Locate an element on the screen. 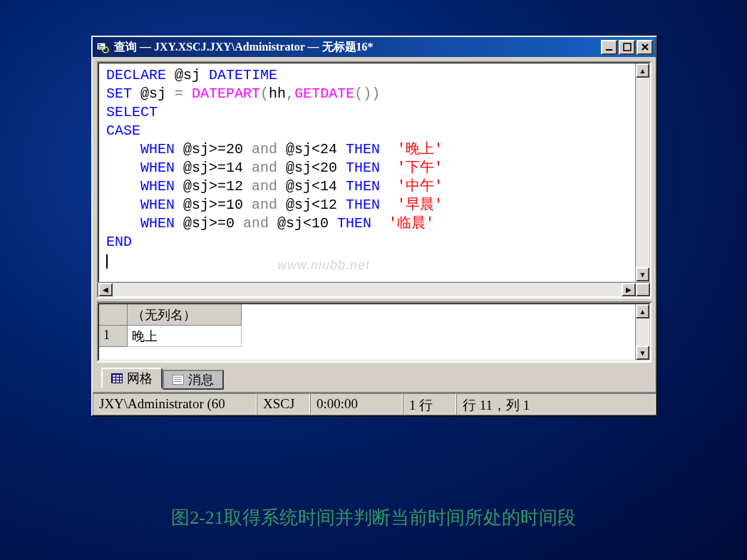 This screenshot has height=560, width=747. statusbar: JXY\Administrator (60 XSCJ 0:00:00 1 行 行… is located at coordinates (374, 403).